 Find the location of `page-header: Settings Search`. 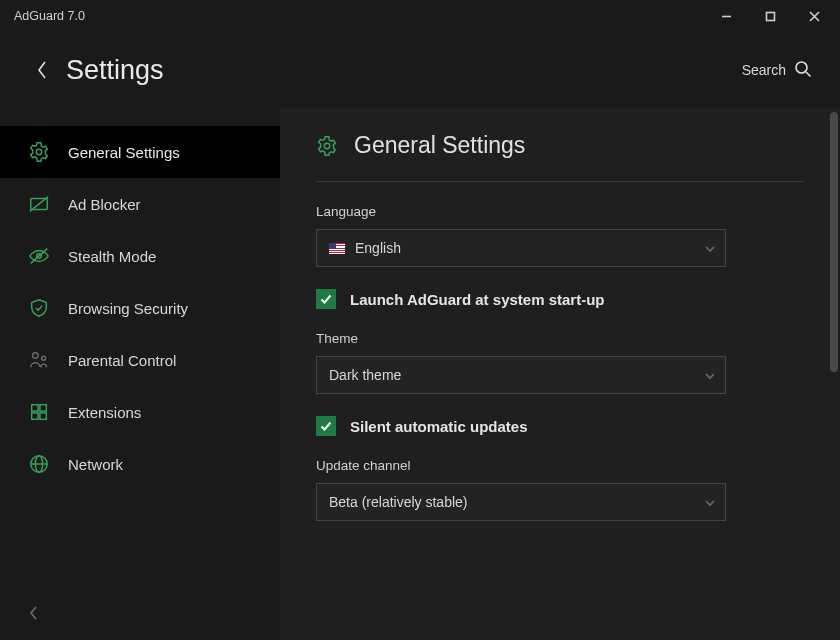

page-header: Settings Search is located at coordinates (420, 70).